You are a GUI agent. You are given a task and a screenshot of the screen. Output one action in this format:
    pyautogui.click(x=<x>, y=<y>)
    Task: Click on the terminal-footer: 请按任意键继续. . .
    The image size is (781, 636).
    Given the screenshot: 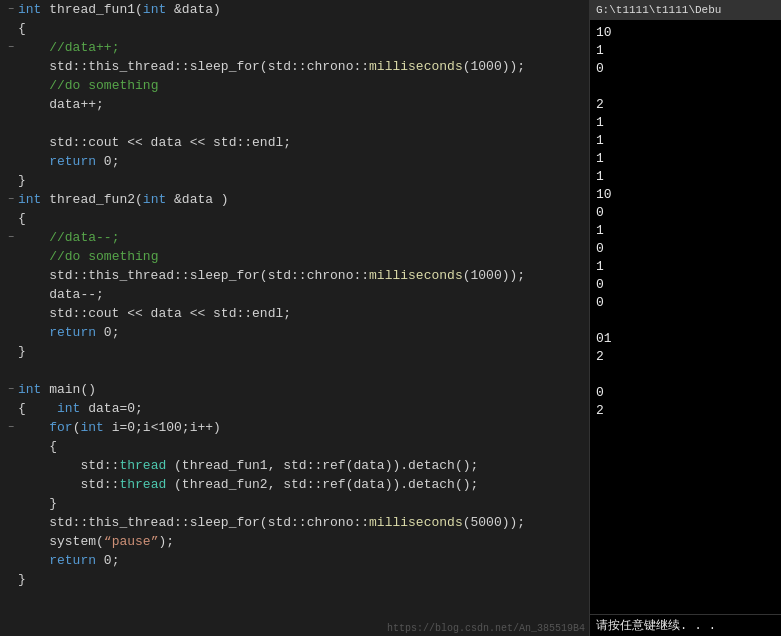 What is the action you would take?
    pyautogui.click(x=686, y=625)
    